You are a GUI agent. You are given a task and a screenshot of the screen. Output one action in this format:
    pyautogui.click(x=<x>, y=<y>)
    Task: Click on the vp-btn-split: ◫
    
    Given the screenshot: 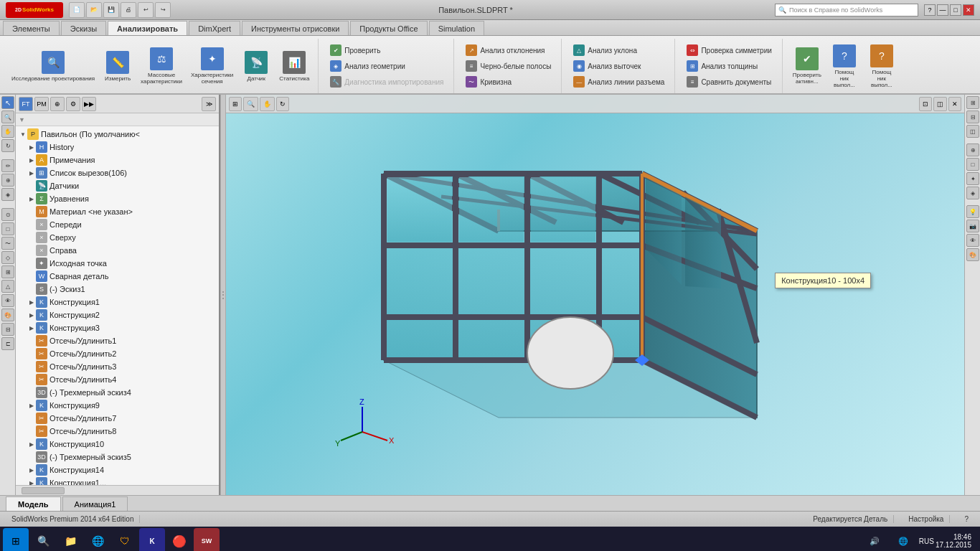 What is the action you would take?
    pyautogui.click(x=940, y=104)
    